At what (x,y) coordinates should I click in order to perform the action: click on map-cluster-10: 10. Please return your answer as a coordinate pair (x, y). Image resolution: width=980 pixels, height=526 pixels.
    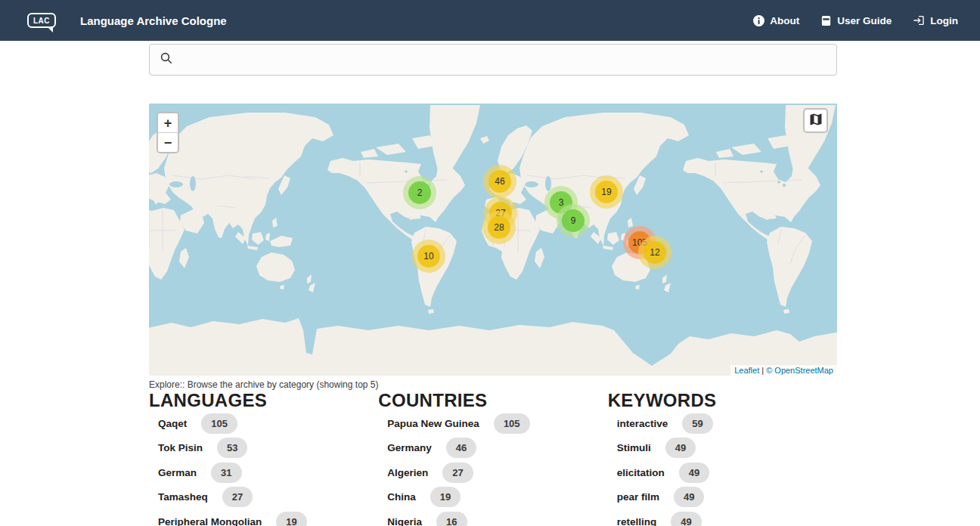
    Looking at the image, I should click on (429, 256).